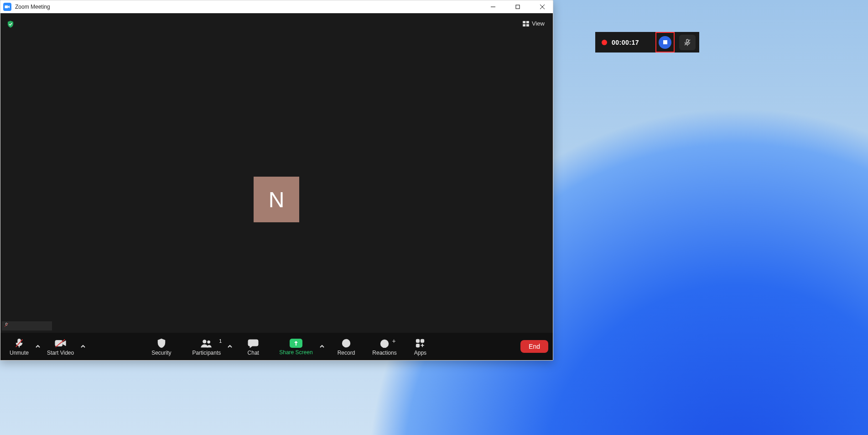 Image resolution: width=868 pixels, height=435 pixels. Describe the element at coordinates (207, 343) in the screenshot. I see `participants-icon` at that location.